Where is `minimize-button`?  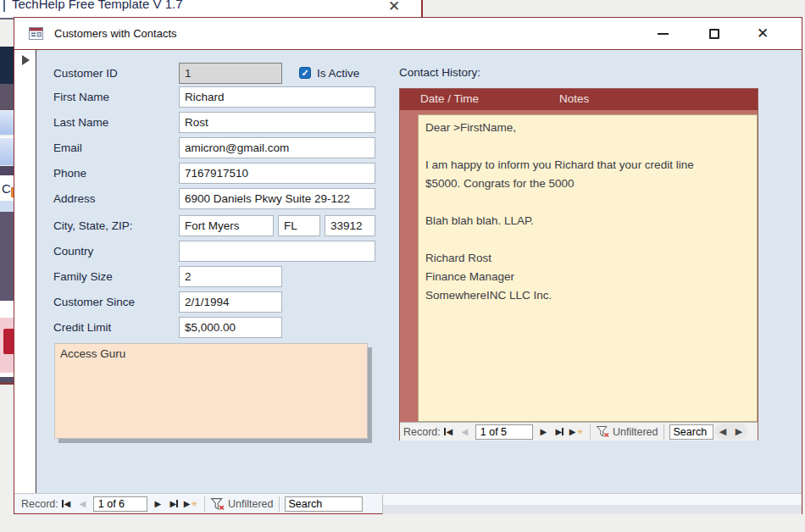 minimize-button is located at coordinates (663, 34).